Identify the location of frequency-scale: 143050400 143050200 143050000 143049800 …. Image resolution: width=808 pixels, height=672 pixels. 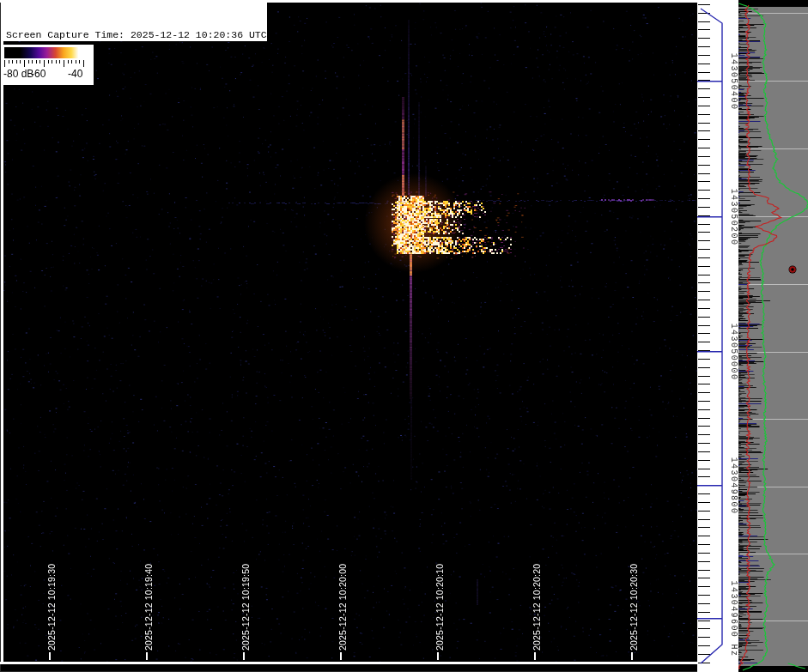
(718, 336).